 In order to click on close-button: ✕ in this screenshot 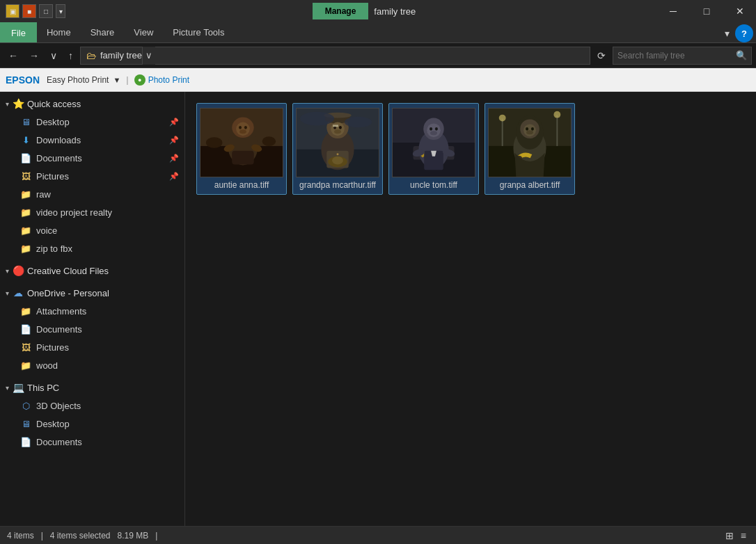, I will do `click(740, 11)`.